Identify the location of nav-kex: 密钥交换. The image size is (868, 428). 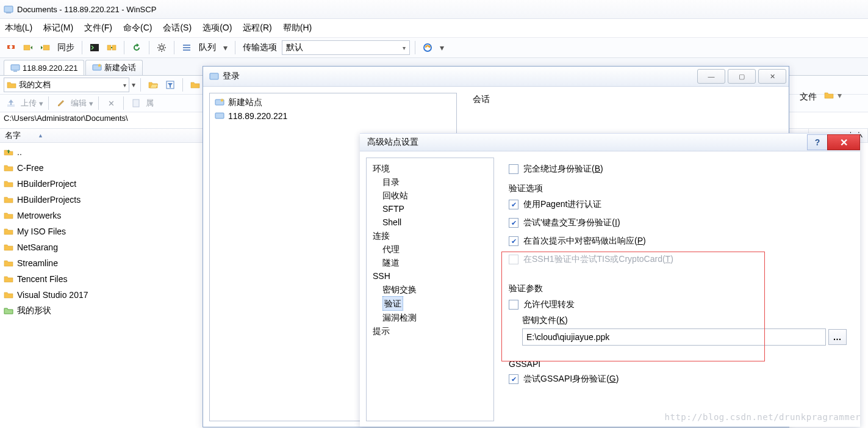
(430, 289).